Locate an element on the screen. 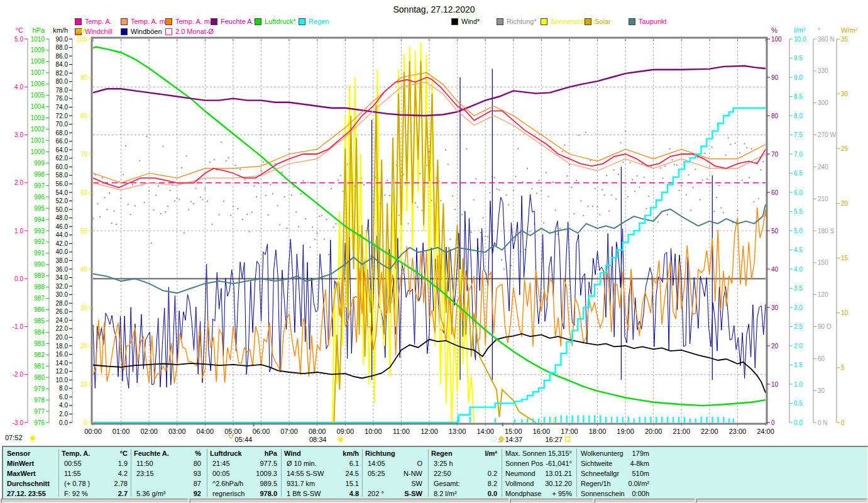 The image size is (868, 503). svg-text: 40 is located at coordinates (84, 269).